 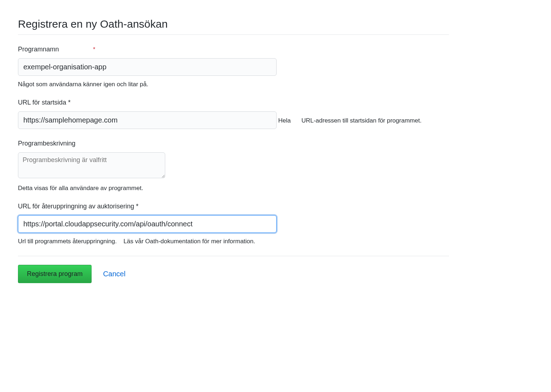 What do you see at coordinates (233, 50) in the screenshot?
I see `app-name-label: Programnamn *` at bounding box center [233, 50].